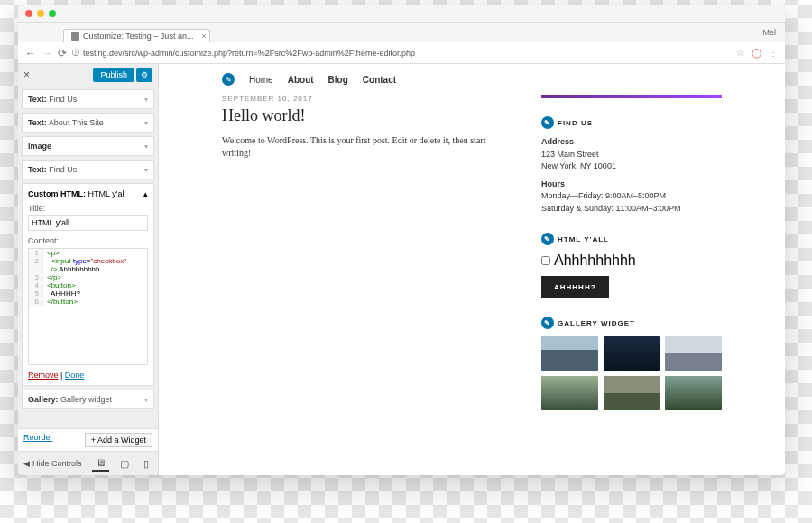 The image size is (812, 523). Describe the element at coordinates (146, 463) in the screenshot. I see `mobile-preview-icon: ▯` at that location.